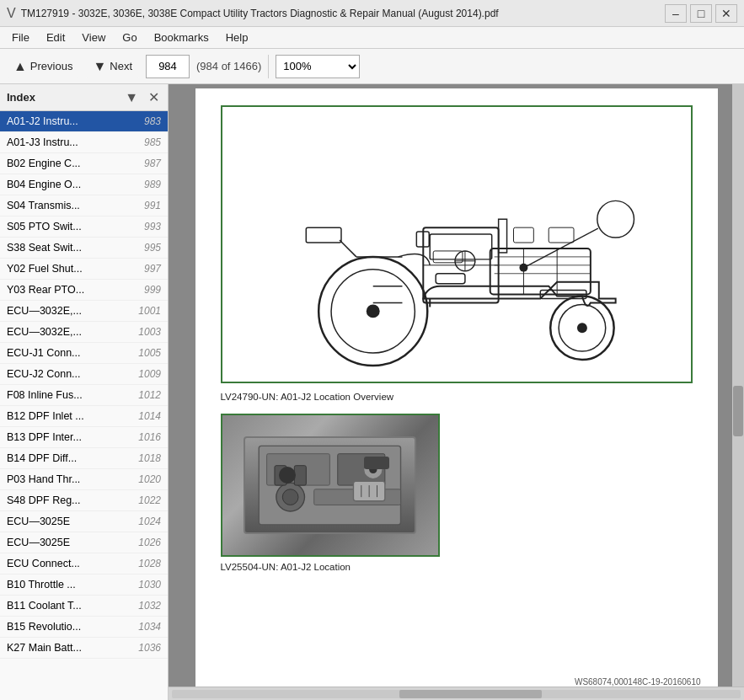 This screenshot has height=700, width=744. Describe the element at coordinates (84, 163) in the screenshot. I see `sidebar-item: B02 Engine C...987` at that location.